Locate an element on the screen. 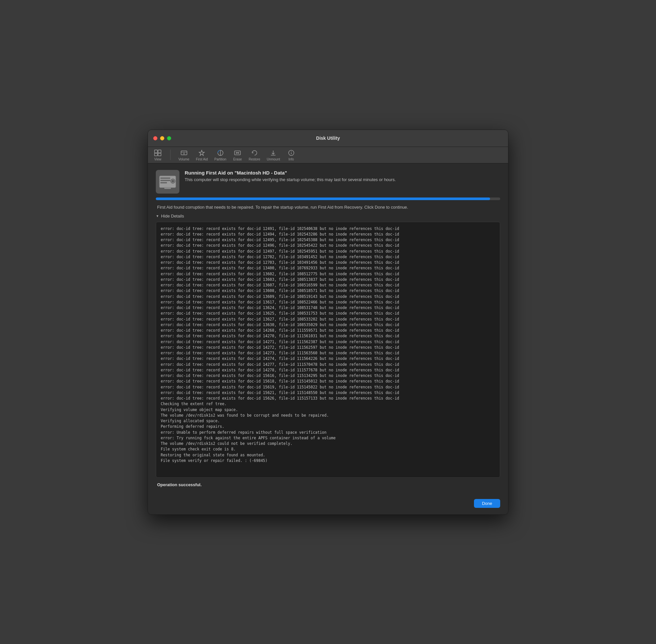 The image size is (656, 644). toolbar-unmount: Unmount is located at coordinates (273, 155).